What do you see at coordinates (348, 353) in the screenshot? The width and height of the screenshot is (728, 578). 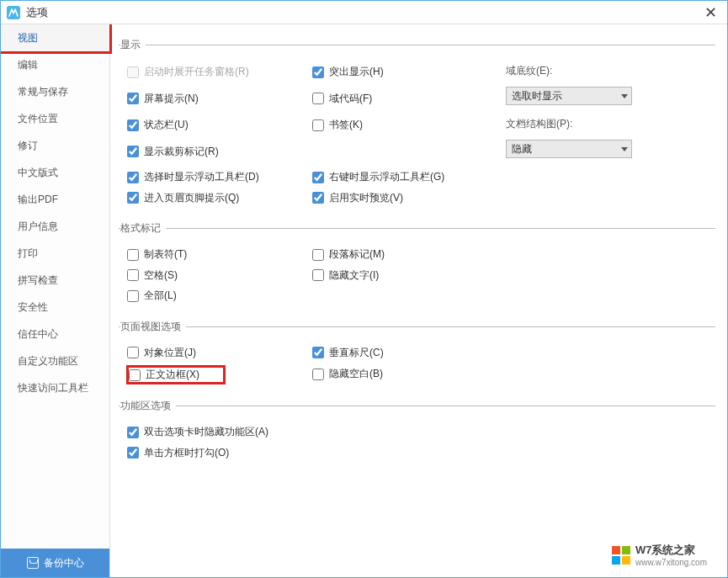 I see `cb-vertical-ruler: 垂直标尺(C)` at bounding box center [348, 353].